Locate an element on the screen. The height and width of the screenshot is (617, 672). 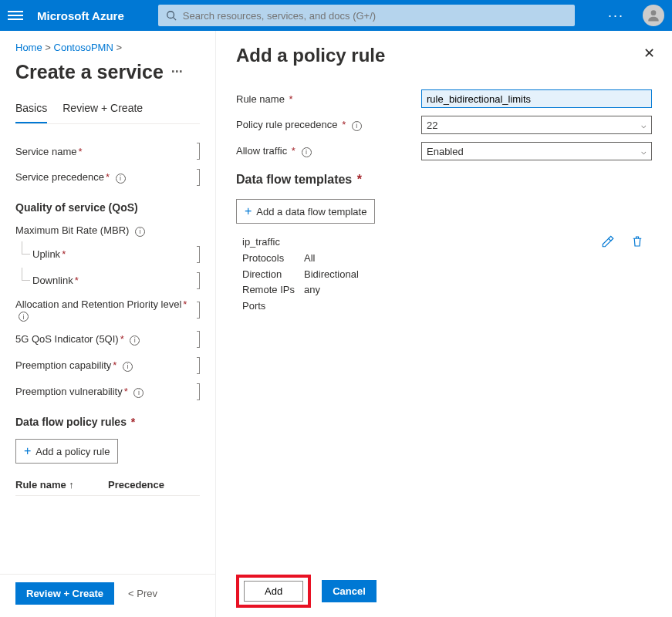
breadcrumb-home: Home is located at coordinates (29, 48).